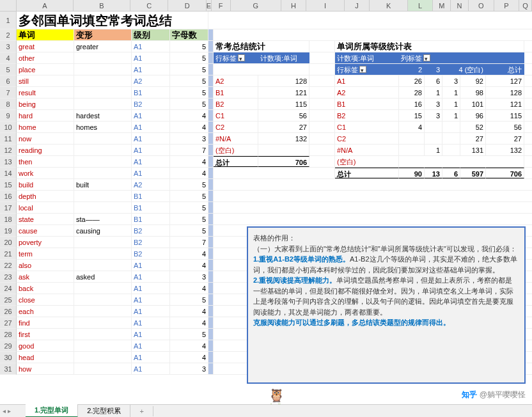 The height and width of the screenshot is (417, 532). I want to click on pivot2-label: C2, so click(367, 138).